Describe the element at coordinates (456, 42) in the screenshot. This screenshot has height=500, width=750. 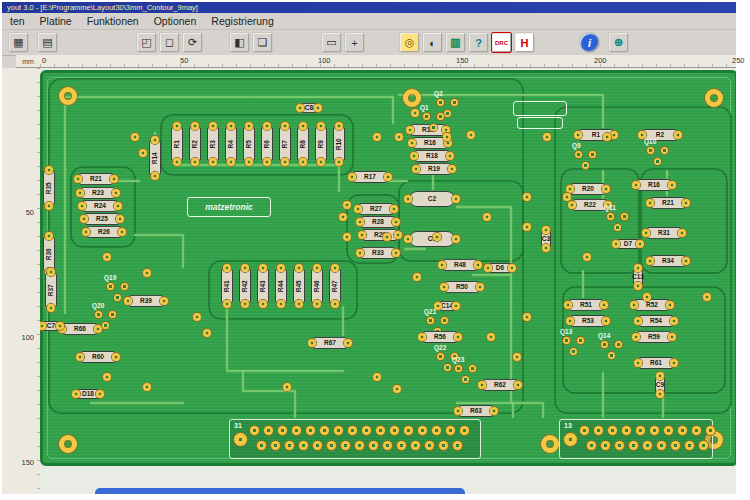
I see `test-photoview-icon: ▥` at that location.